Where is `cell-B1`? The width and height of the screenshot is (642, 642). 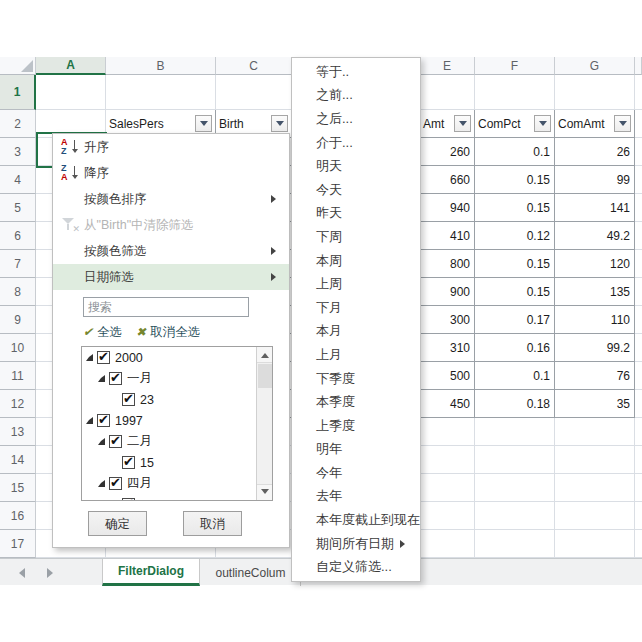
cell-B1 is located at coordinates (161, 92).